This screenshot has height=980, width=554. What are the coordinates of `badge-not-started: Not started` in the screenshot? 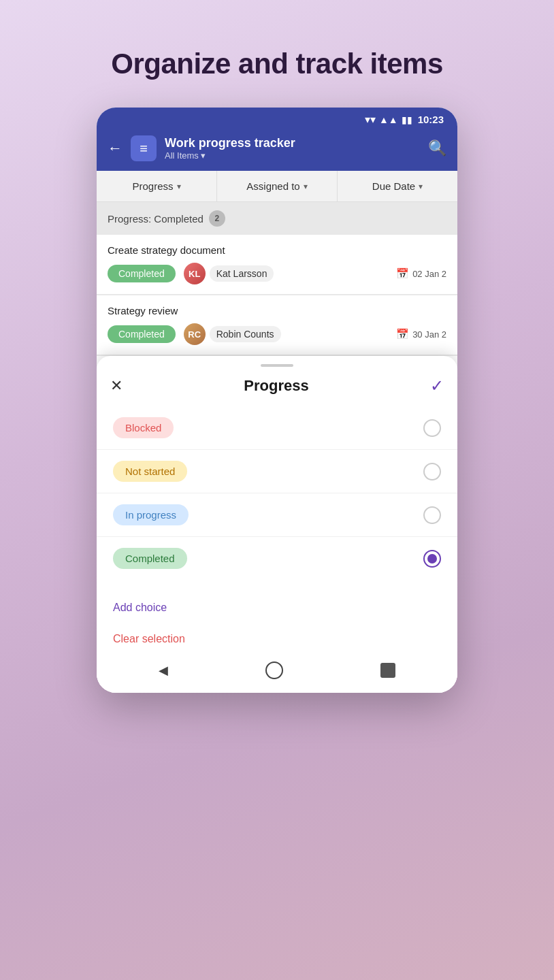 It's located at (150, 471).